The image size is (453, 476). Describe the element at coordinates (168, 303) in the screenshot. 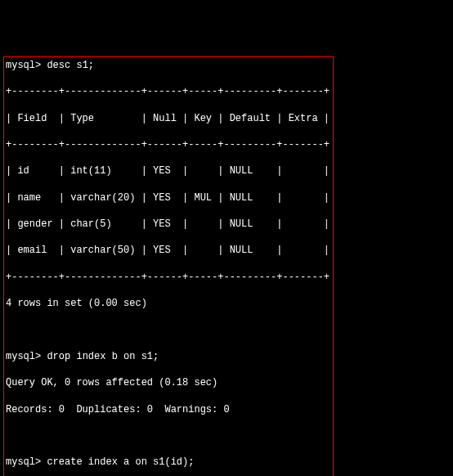

I see `rows-in-set: 4 rows in set (0.00 sec)` at that location.